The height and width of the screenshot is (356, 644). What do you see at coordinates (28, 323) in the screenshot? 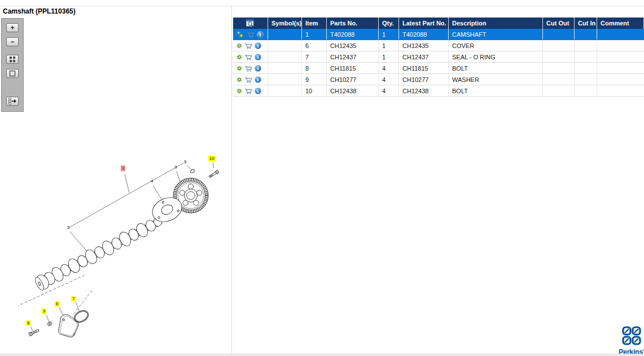
I see `diagram-label-8: 8` at bounding box center [28, 323].